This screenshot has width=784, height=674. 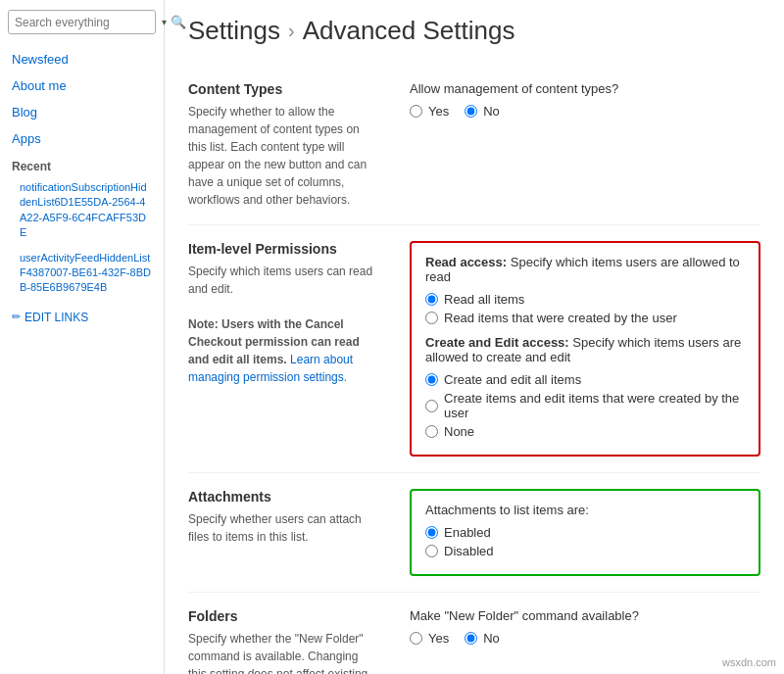 What do you see at coordinates (431, 551) in the screenshot?
I see `attachments-disabled-radio` at bounding box center [431, 551].